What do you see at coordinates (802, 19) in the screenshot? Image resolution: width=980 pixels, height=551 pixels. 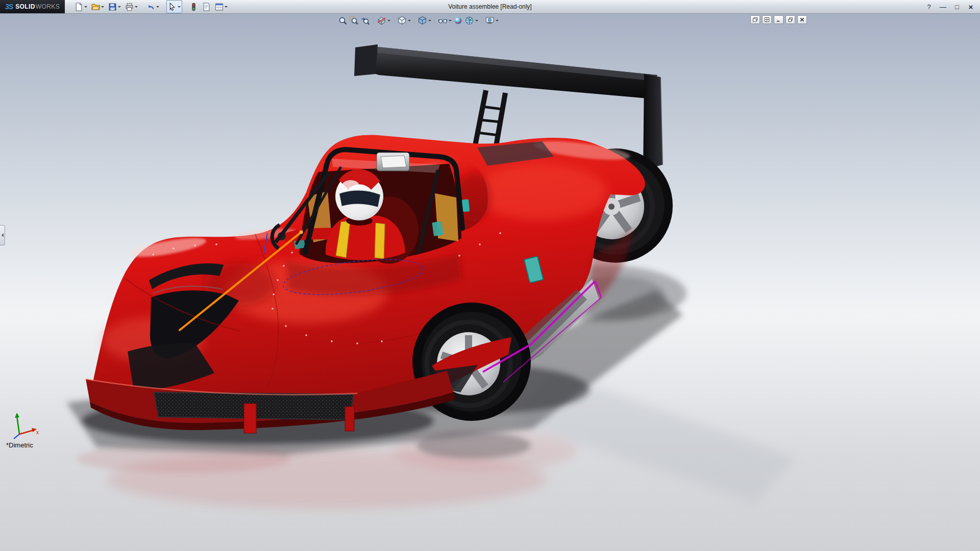 I see `close-doc-icon` at bounding box center [802, 19].